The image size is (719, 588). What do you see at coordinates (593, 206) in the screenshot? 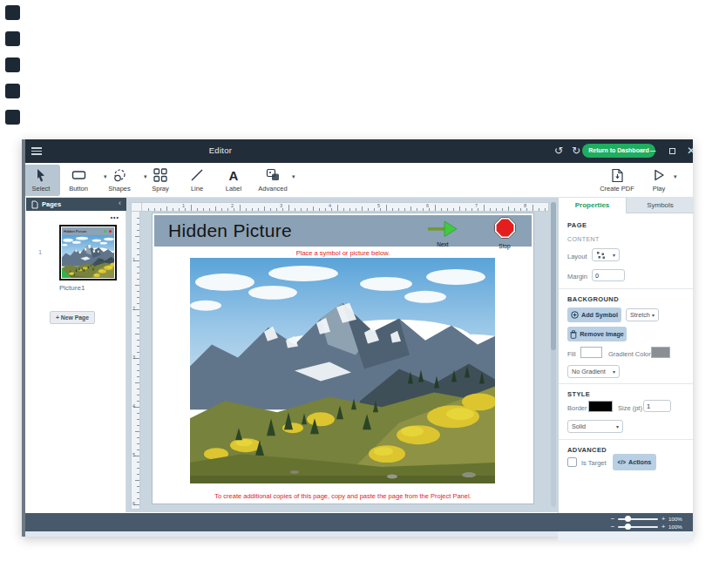
I see `tab-properties: Properties` at bounding box center [593, 206].